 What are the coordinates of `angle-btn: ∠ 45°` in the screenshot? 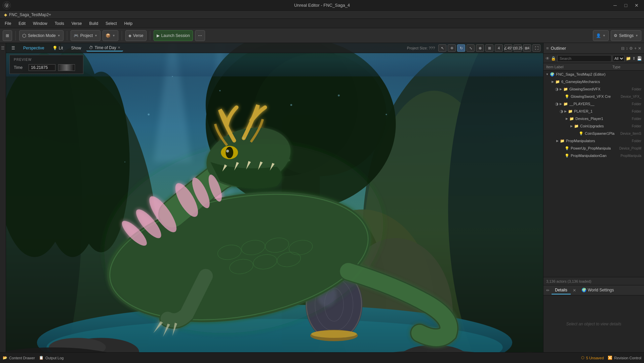 It's located at (508, 48).